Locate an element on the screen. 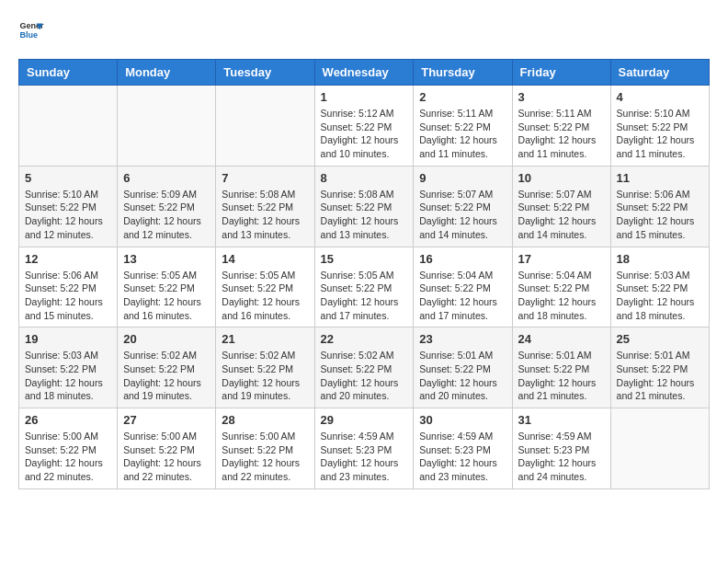  day-number: 25 is located at coordinates (660, 339).